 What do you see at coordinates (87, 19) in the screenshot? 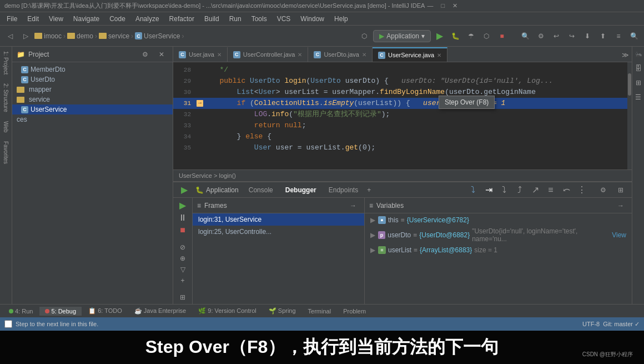
I see `menu-navigate: Navigate` at bounding box center [87, 19].